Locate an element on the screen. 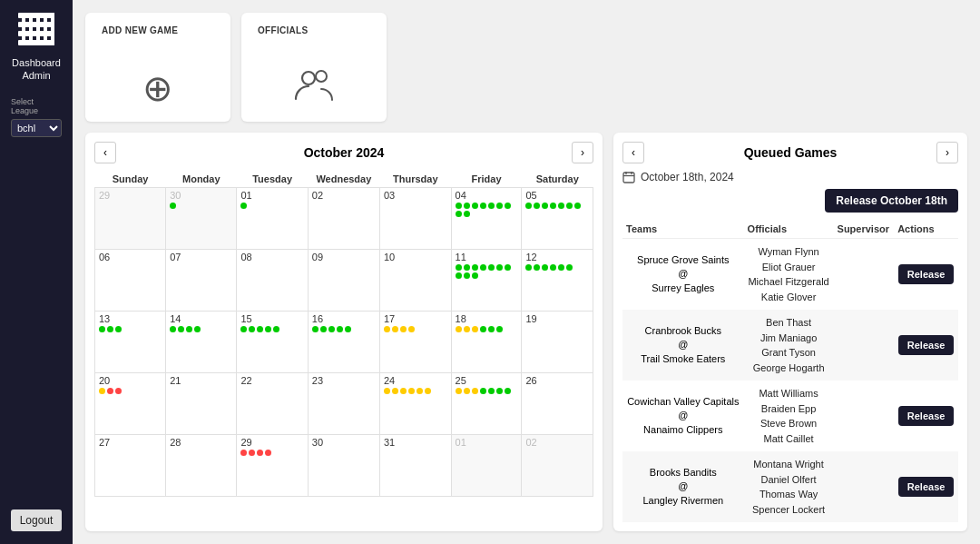 The image size is (980, 544). calendar-day-number: 31 is located at coordinates (416, 442).